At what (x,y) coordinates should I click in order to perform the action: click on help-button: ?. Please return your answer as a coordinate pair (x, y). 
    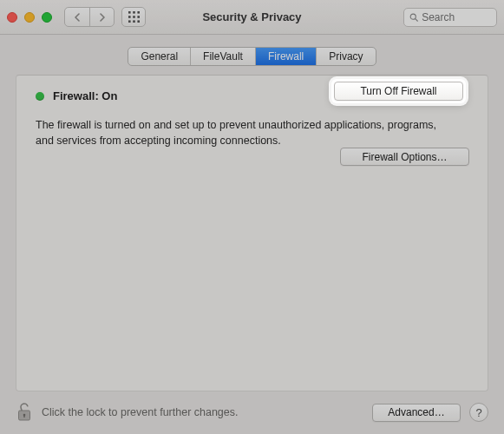
    Looking at the image, I should click on (479, 412).